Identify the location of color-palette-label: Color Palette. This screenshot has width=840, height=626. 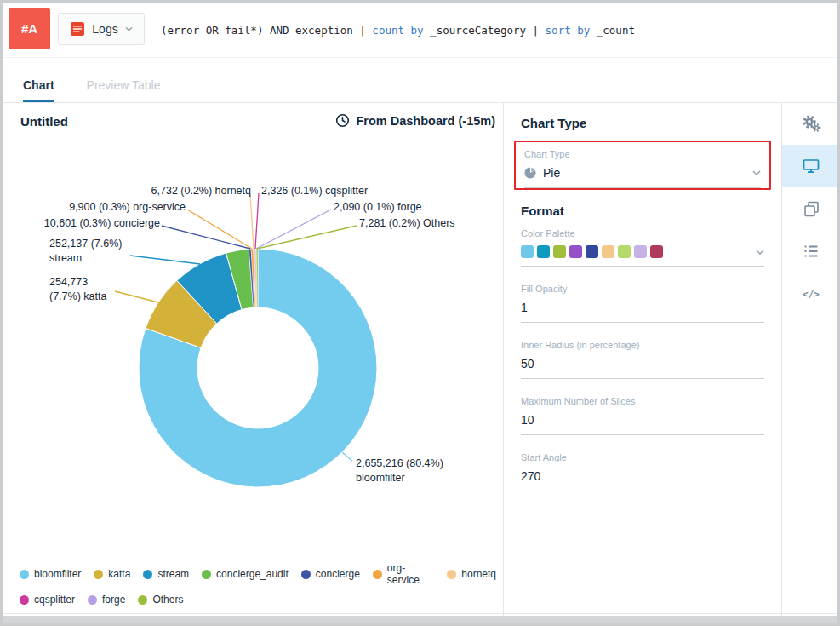
(643, 233).